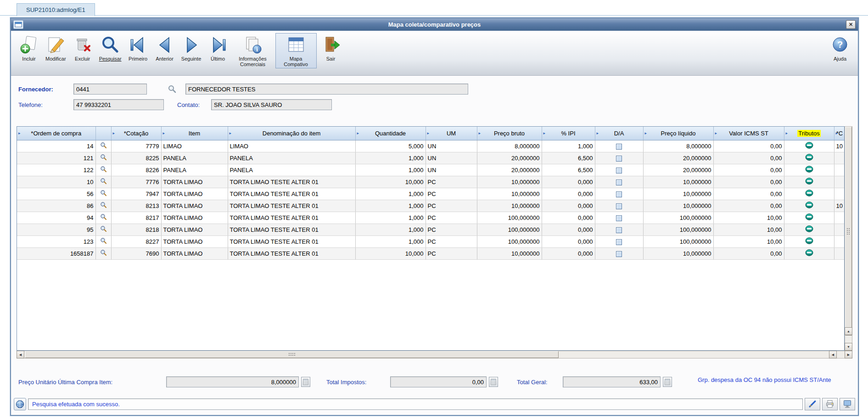  What do you see at coordinates (292, 354) in the screenshot?
I see `horizontal-scrollbar-thumb` at bounding box center [292, 354].